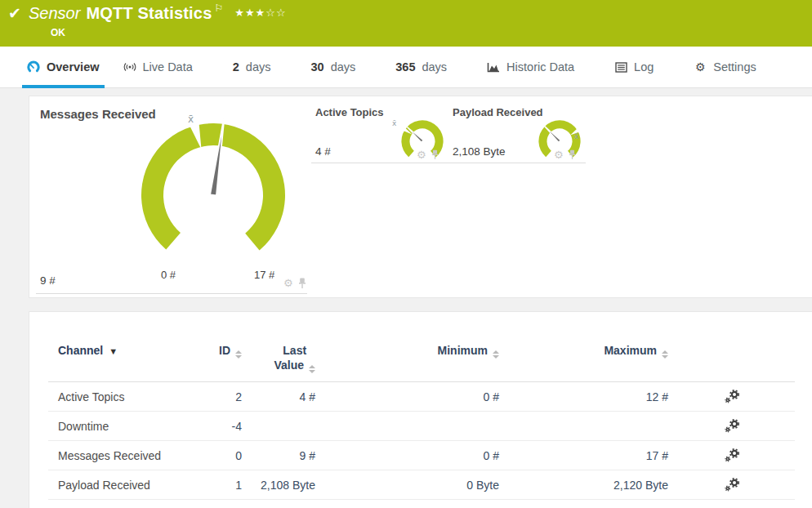 This screenshot has height=508, width=812. Describe the element at coordinates (520, 136) in the screenshot. I see `mini-gauge-payload-received: Payload Received x̄ 2,108 Byte ⚙` at that location.